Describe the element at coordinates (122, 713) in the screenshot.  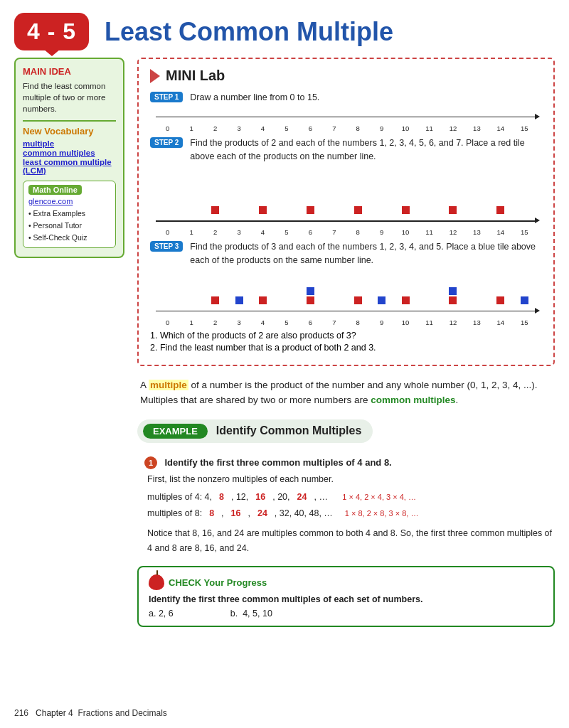
I see `footer-chapter-text: Fractions and Decimals` at that location.